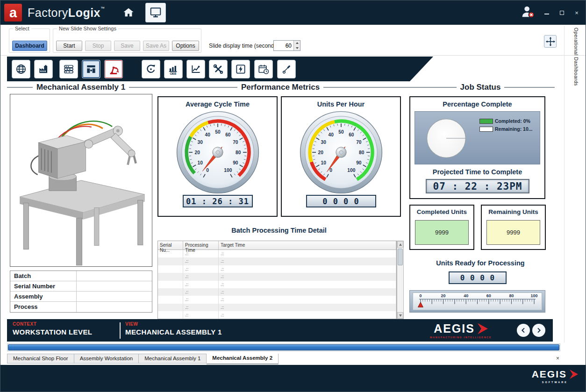 The width and height of the screenshot is (586, 392). What do you see at coordinates (127, 46) in the screenshot?
I see `save-button: Save` at bounding box center [127, 46].